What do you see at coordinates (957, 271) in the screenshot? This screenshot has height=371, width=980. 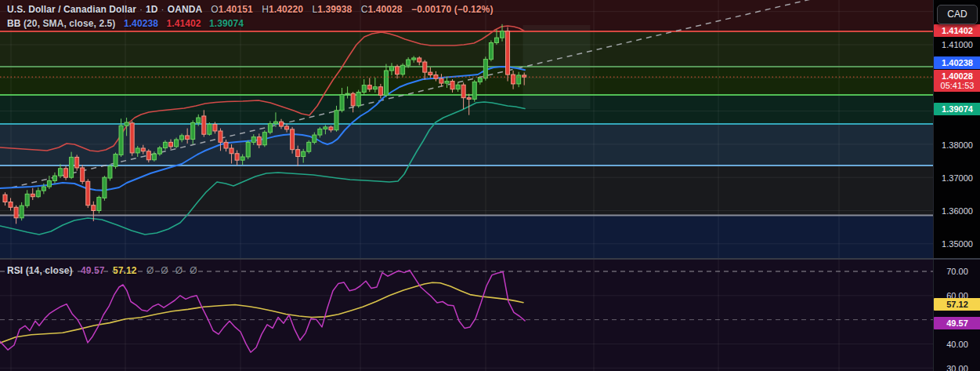 I see `rsi-axis-label: 70.00` at bounding box center [957, 271].